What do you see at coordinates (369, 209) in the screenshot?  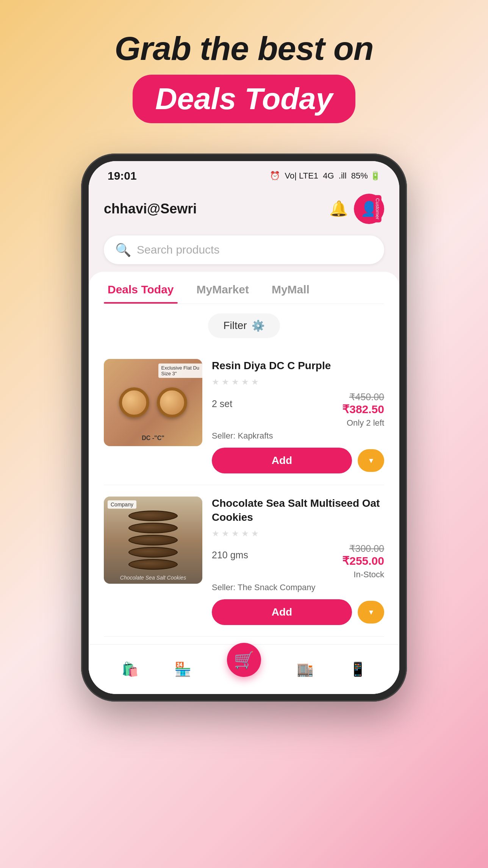 I see `avatar-button: 👤 Customer` at bounding box center [369, 209].